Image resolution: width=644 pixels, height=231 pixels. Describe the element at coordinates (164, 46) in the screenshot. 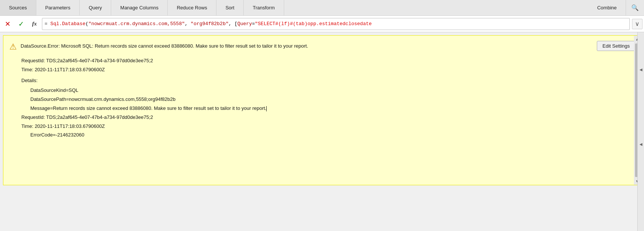

I see `error-title: DataSource.Error: Microsoft SQL: Return …` at that location.